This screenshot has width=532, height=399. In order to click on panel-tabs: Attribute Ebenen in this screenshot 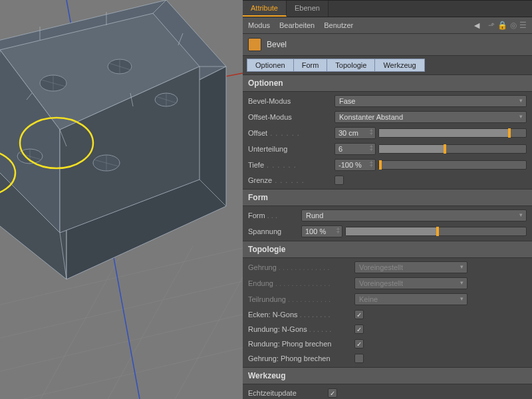, I will do `click(387, 9)`.